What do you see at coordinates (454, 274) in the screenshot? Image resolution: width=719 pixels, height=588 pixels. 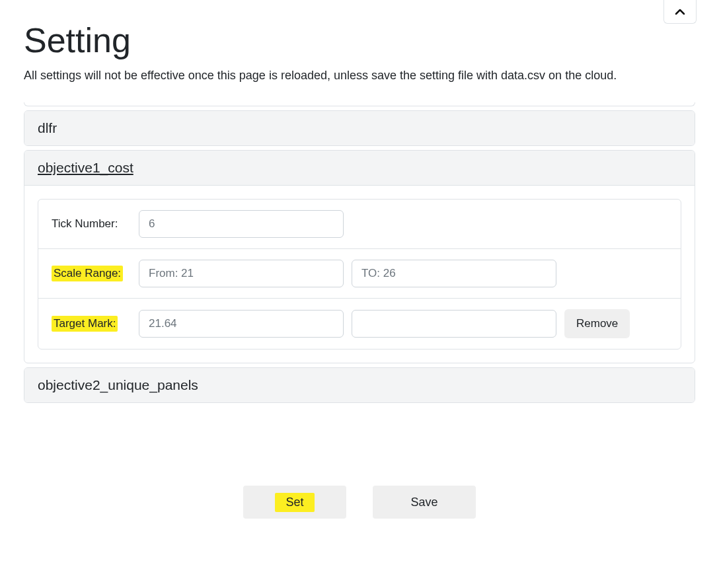 I see `scale-to-input` at bounding box center [454, 274].